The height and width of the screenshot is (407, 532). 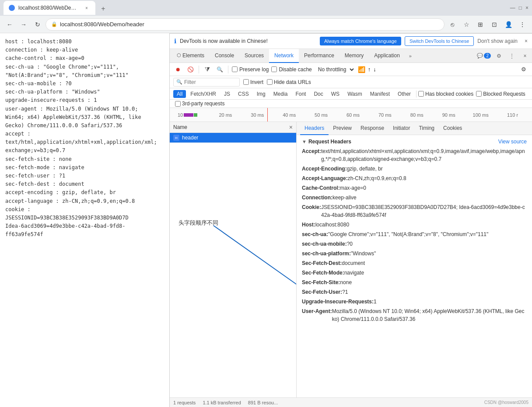 I want to click on browser-tab: localhost:8080/WebDemo/hea... ×, so click(x=49, y=8).